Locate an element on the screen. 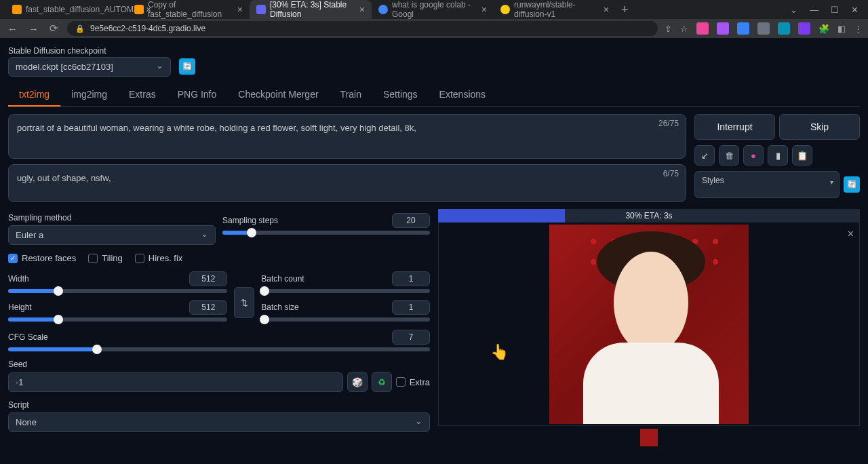 This screenshot has width=868, height=464. height-slider is located at coordinates (118, 320).